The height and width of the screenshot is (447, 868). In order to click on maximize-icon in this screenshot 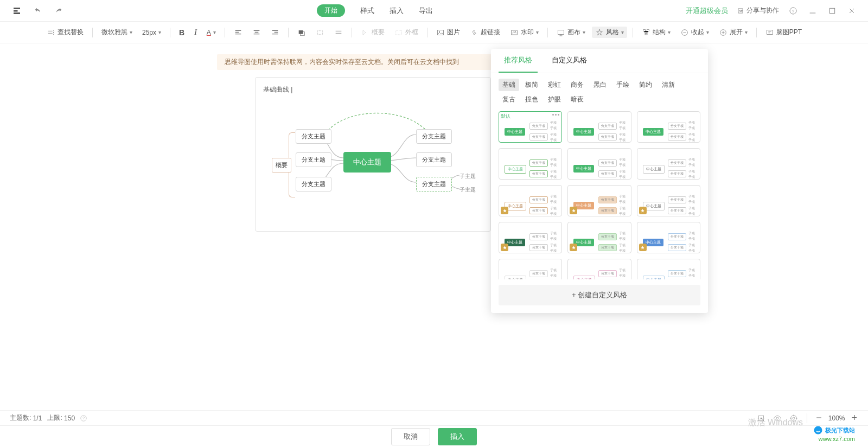, I will do `click(832, 11)`.